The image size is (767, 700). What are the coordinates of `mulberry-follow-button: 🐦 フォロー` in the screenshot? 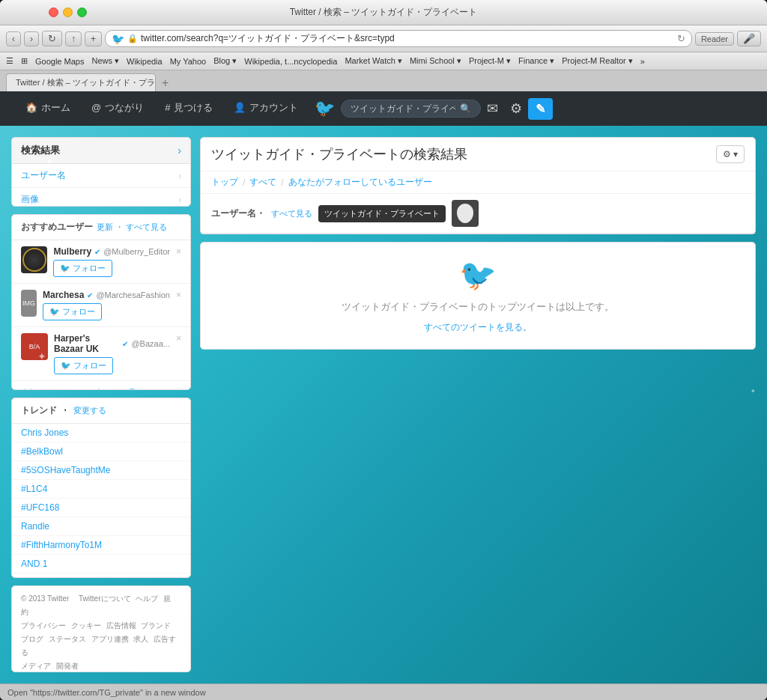 It's located at (82, 268).